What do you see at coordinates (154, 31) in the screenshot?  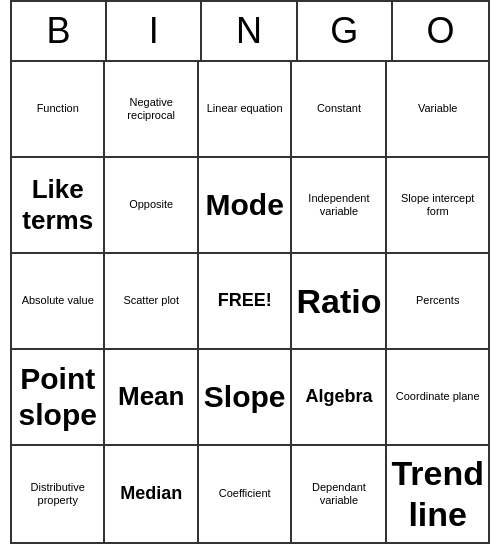 I see `header-letter: I` at bounding box center [154, 31].